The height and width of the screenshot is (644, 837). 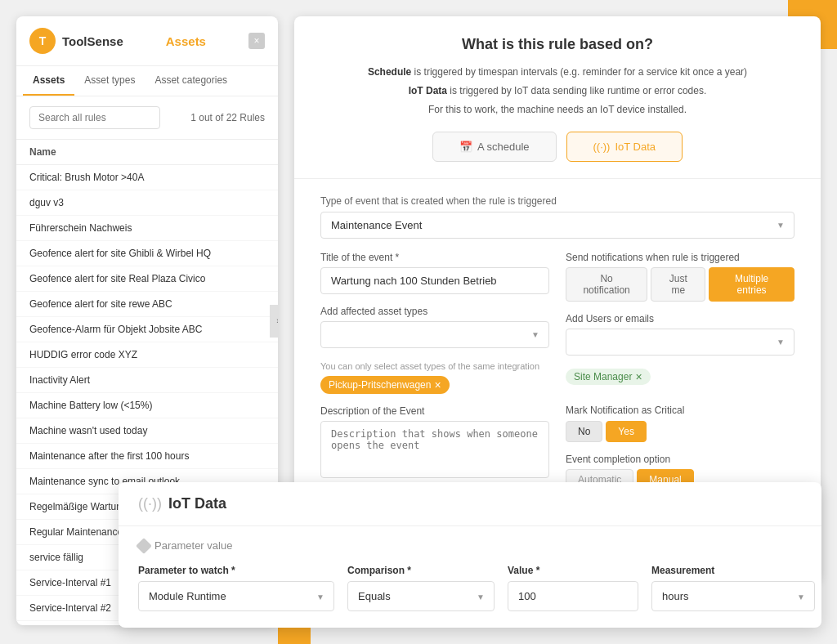 I want to click on comparison-label: Comparison *, so click(x=421, y=570).